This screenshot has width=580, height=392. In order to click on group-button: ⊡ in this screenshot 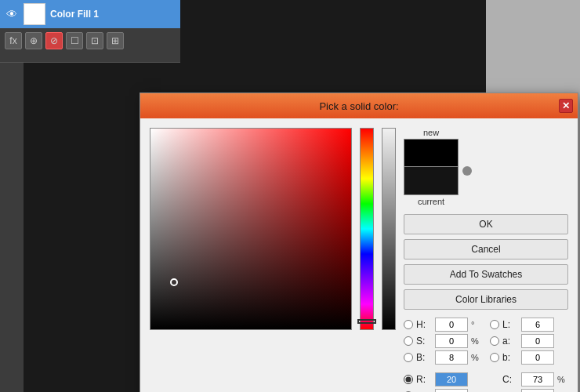, I will do `click(95, 41)`.